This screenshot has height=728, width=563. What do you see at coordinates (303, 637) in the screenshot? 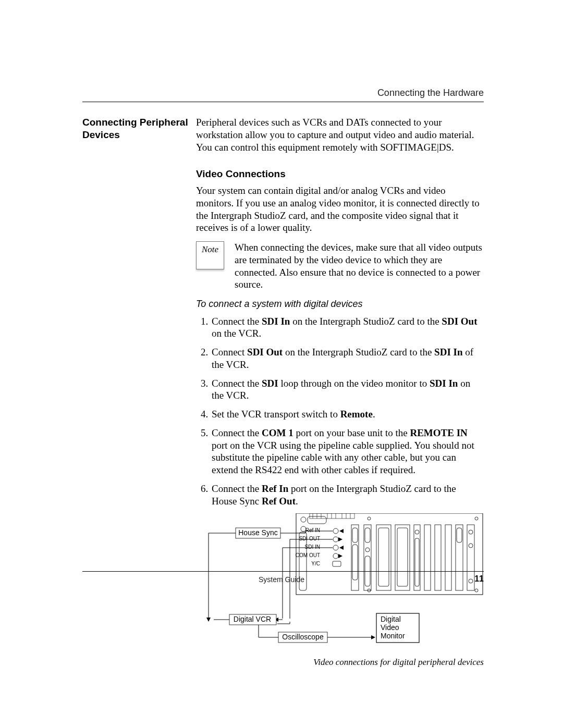
I see `diagram-oscilloscope: Oscilloscope` at bounding box center [303, 637].